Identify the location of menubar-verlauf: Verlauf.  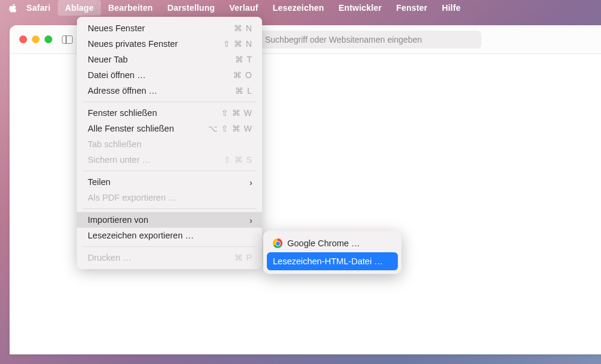
(244, 8).